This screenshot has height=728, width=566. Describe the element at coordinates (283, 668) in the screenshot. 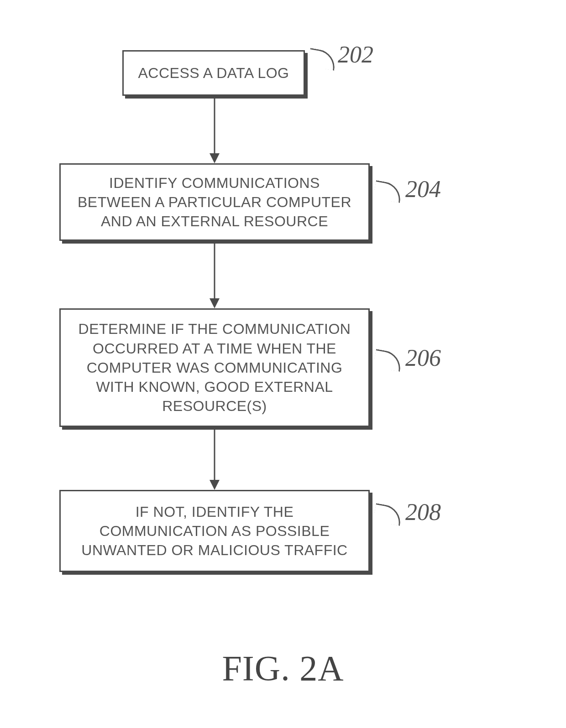

I see `figure-caption: FIG. 2A` at that location.